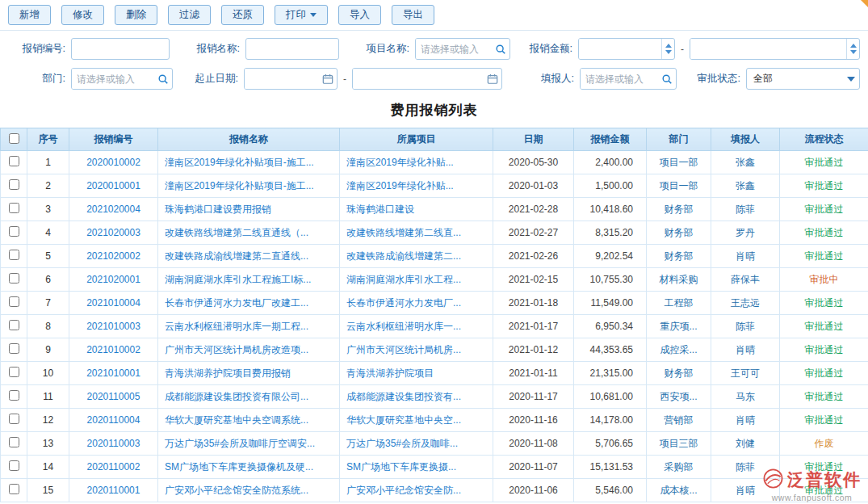  Describe the element at coordinates (380, 209) in the screenshot. I see `project-link: 珠海鹤港口建设` at that location.